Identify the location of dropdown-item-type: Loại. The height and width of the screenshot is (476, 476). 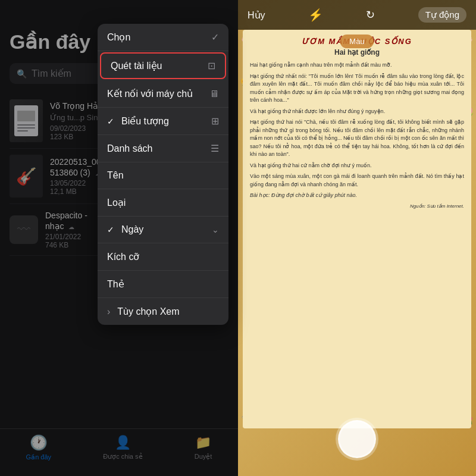
(163, 203).